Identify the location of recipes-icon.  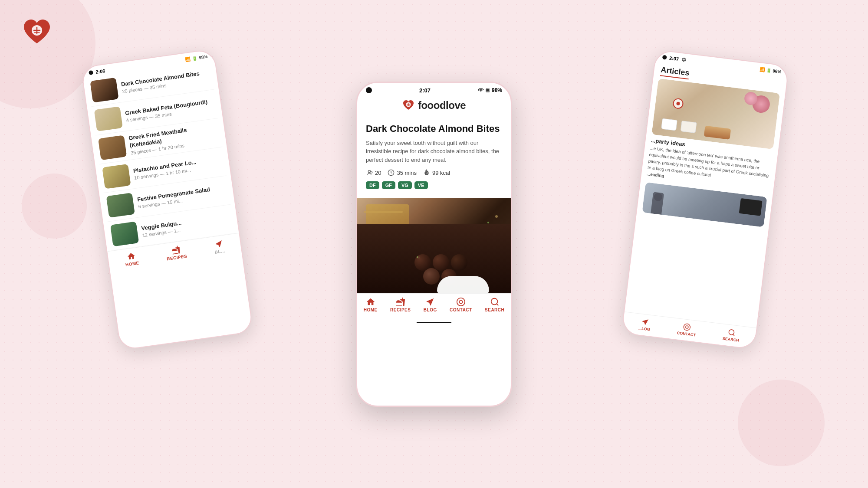
(401, 302).